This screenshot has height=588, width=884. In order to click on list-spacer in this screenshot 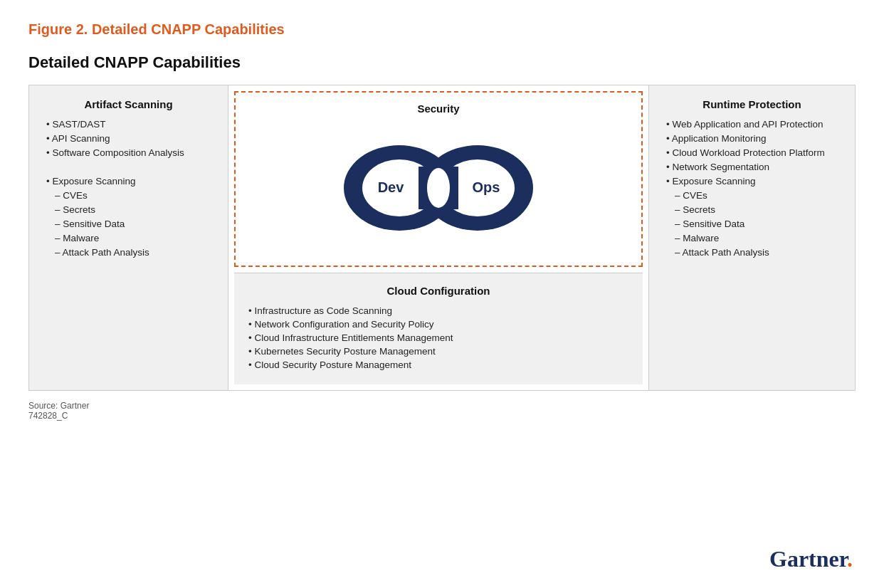, I will do `click(128, 167)`.